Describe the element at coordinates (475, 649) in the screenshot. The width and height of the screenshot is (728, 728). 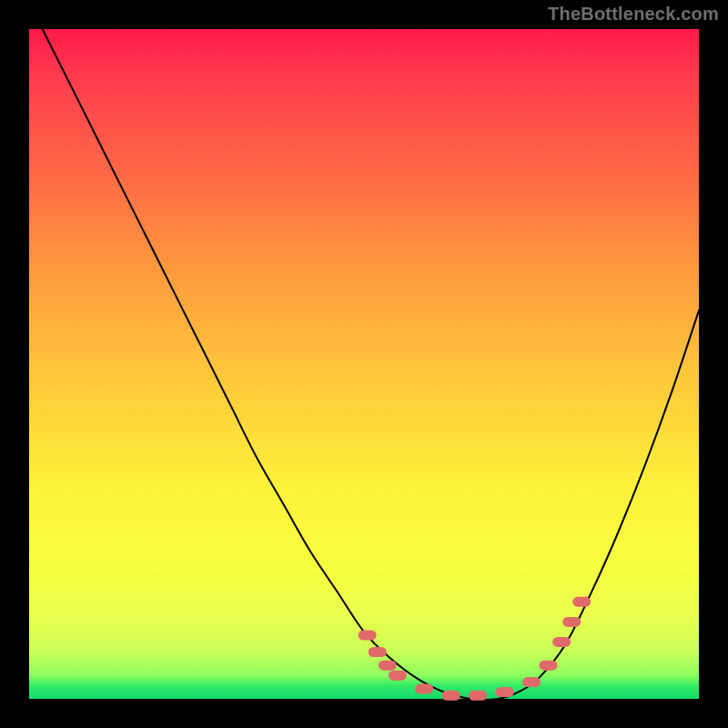
I see `curve-markers` at that location.